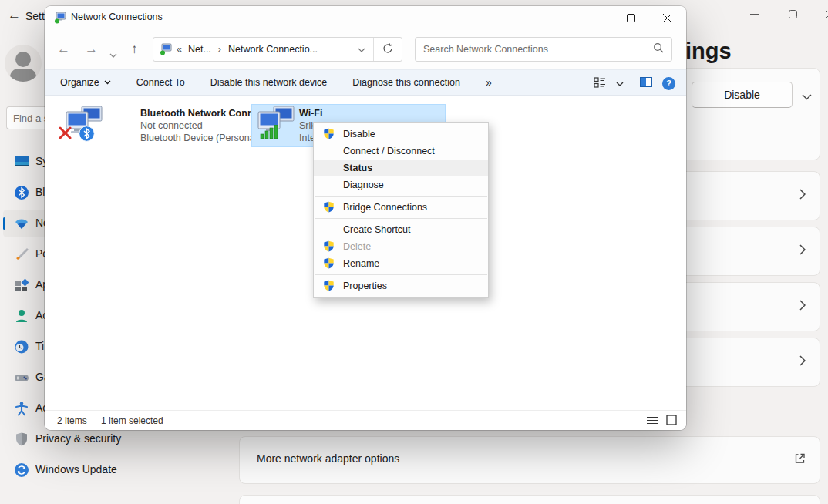 This screenshot has height=504, width=828. Describe the element at coordinates (401, 151) in the screenshot. I see `menu-item-connect-disconnect: Connect / Disconnect` at that location.